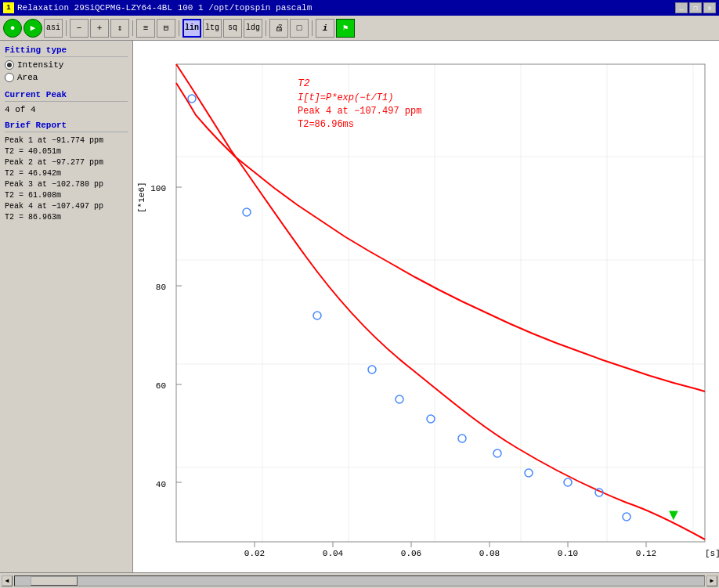 This screenshot has width=719, height=588. Describe the element at coordinates (158, 189) in the screenshot. I see `svg-text: 100` at that location.